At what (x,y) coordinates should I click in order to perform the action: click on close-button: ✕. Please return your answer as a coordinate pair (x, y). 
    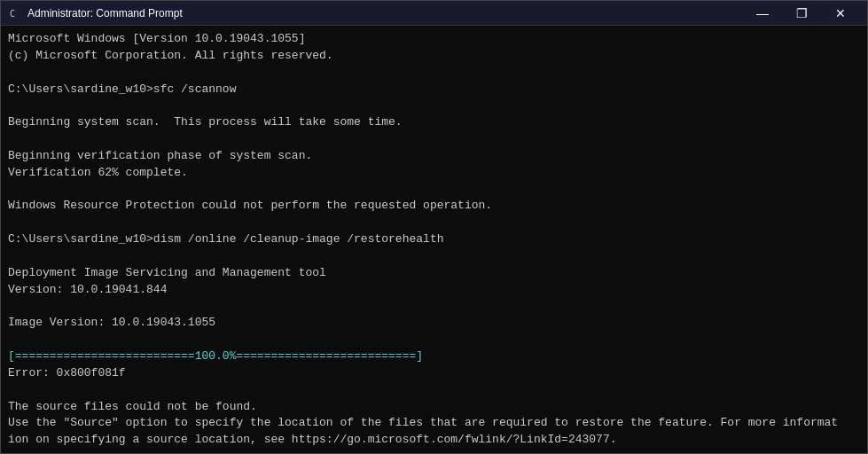
    Looking at the image, I should click on (841, 13).